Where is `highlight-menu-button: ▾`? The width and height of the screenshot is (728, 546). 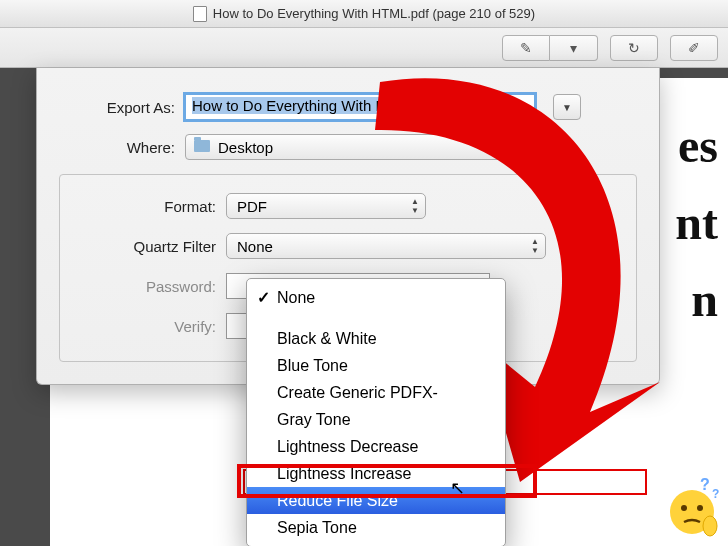 highlight-menu-button: ▾ is located at coordinates (574, 48).